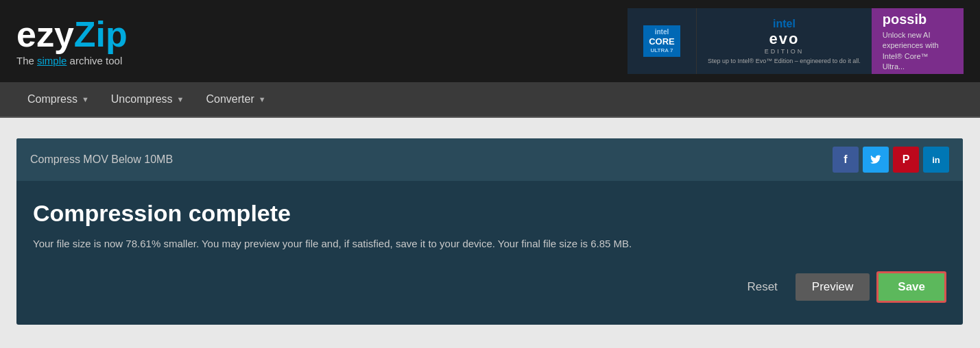  I want to click on core-label: CORE, so click(662, 42).